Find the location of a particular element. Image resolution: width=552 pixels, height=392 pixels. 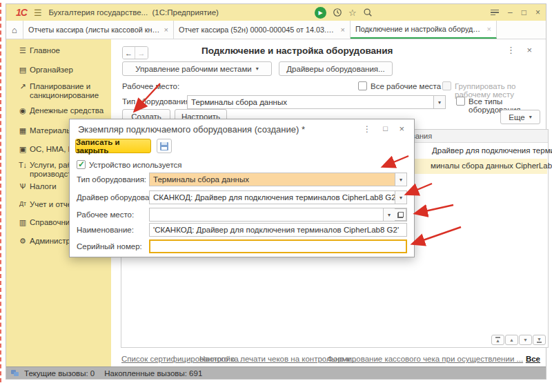

device-used-checkbox is located at coordinates (81, 164).